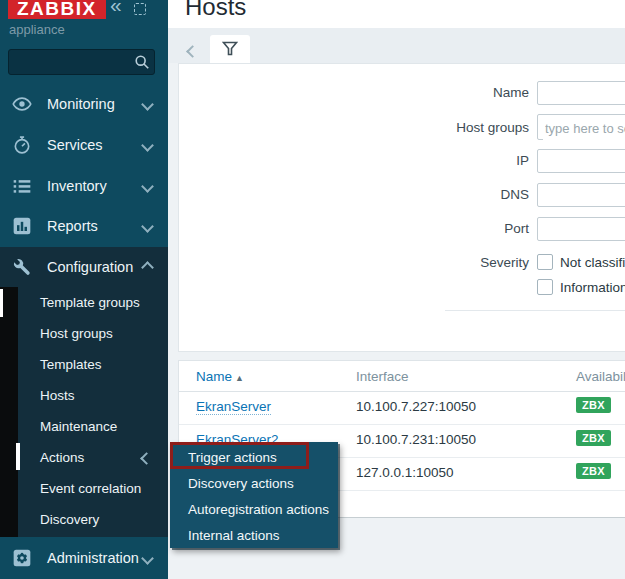 Image resolution: width=625 pixels, height=579 pixels. Describe the element at coordinates (84, 145) in the screenshot. I see `sidebar-item-services: Services` at that location.